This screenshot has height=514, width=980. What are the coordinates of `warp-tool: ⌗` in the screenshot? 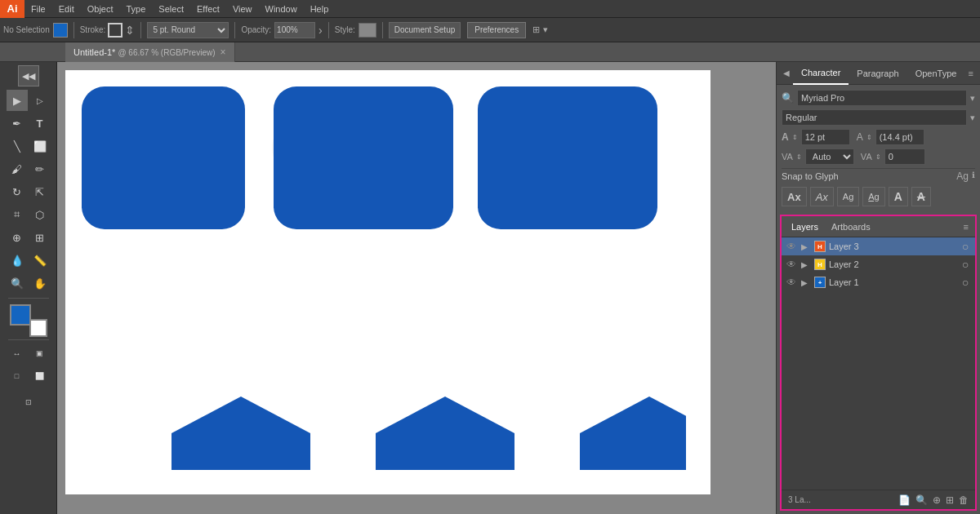 It's located at (17, 215).